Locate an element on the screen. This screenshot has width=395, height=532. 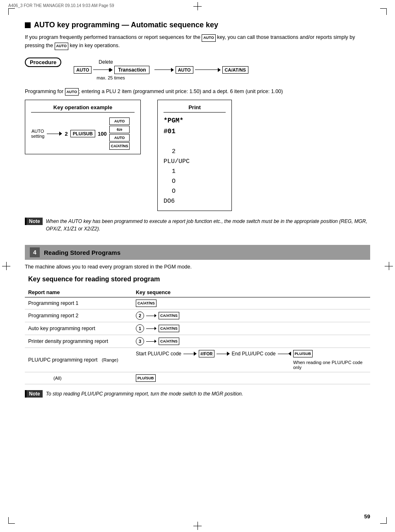
auto-key-inline3: AUTO is located at coordinates (72, 92).